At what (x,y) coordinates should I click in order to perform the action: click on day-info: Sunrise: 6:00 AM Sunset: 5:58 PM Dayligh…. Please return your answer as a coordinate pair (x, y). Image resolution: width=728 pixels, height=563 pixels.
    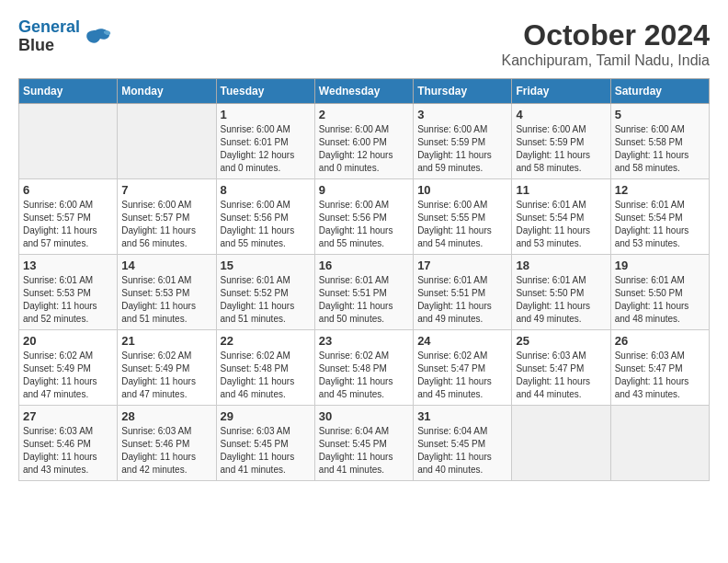
    Looking at the image, I should click on (660, 149).